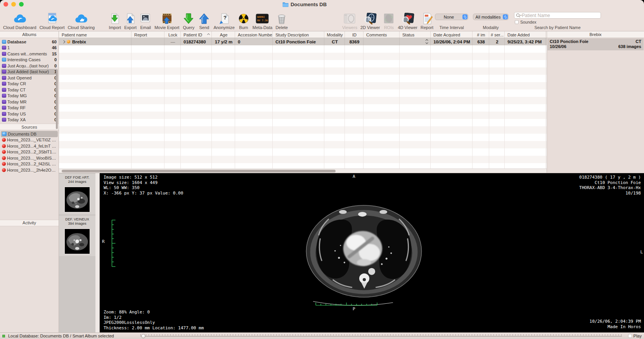  I want to click on album-today-rf: Today RF0, so click(29, 108).